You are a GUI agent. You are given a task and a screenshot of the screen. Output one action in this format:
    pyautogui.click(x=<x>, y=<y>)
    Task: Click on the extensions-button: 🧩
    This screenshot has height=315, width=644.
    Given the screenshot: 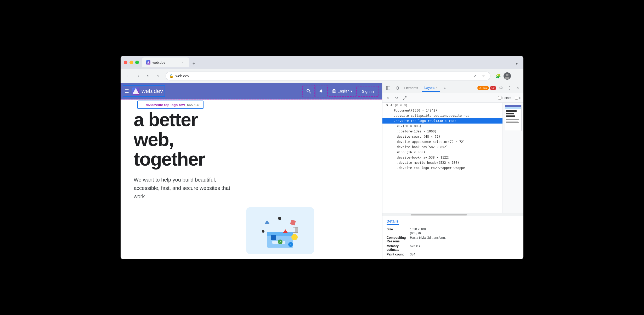 What is the action you would take?
    pyautogui.click(x=498, y=76)
    